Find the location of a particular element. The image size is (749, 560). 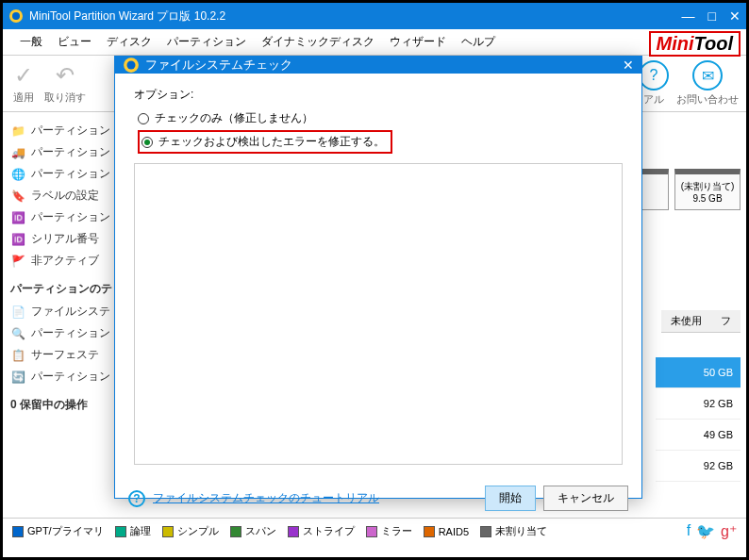

contact-label: お問い合わせ is located at coordinates (707, 100).